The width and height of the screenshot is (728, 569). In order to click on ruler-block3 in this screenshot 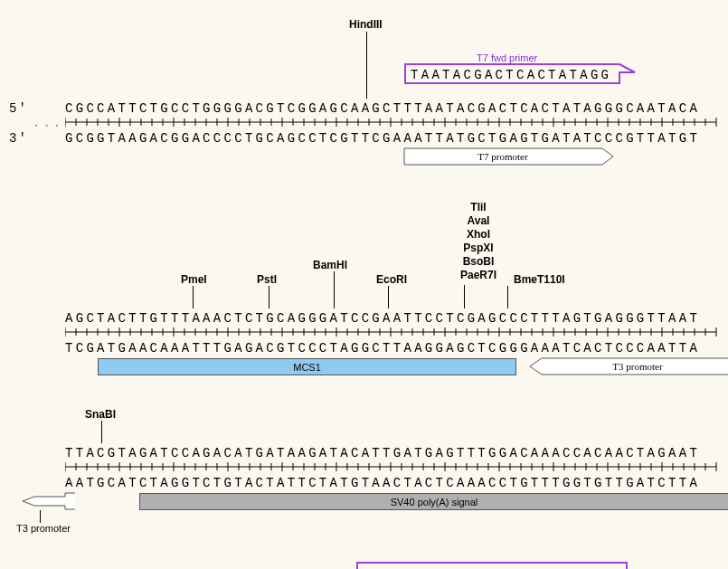, I will do `click(396, 467)`.